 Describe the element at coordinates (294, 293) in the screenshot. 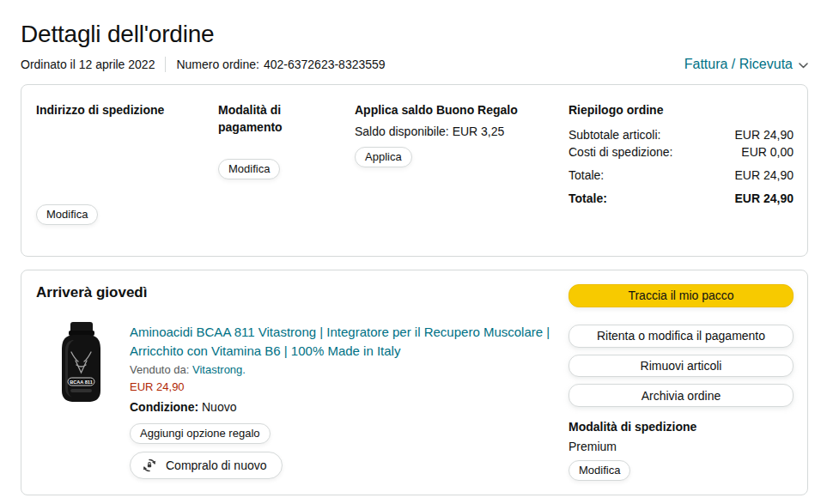

I see `arrival-title: Arriverà giovedì` at that location.